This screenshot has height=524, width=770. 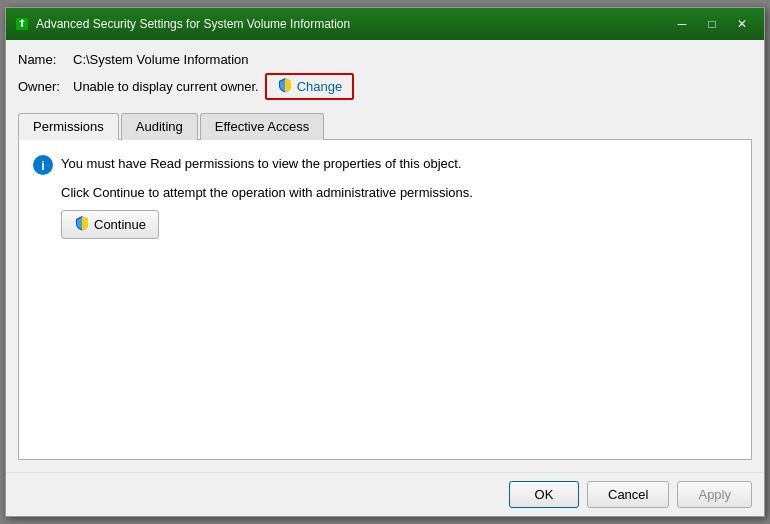 What do you see at coordinates (399, 192) in the screenshot?
I see `continue-message: Click Continue to attempt the operation …` at bounding box center [399, 192].